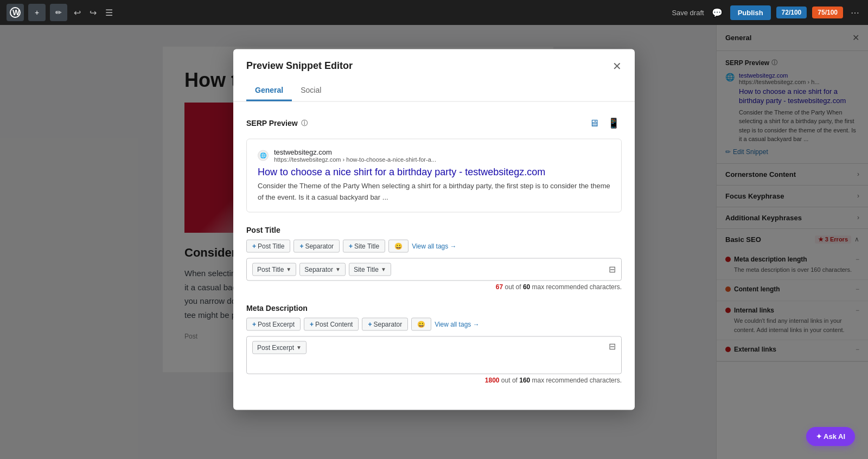 The image size is (868, 459). What do you see at coordinates (276, 347) in the screenshot?
I see `post-excerpt-dropdown-label: Post Excerpt` at bounding box center [276, 347].